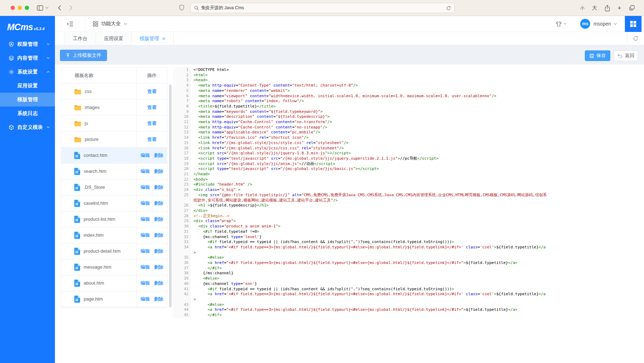 The width and height of the screenshot is (644, 363). I want to click on sidebar-item-permissions: 权限管理, so click(28, 44).